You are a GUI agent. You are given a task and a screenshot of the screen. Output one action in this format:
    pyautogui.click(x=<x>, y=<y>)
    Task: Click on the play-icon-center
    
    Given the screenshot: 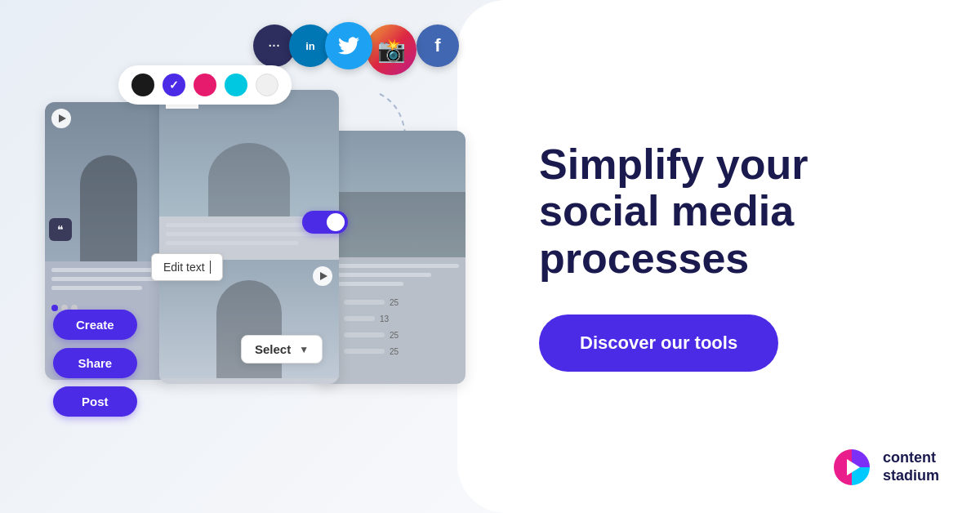 What is the action you would take?
    pyautogui.click(x=323, y=276)
    